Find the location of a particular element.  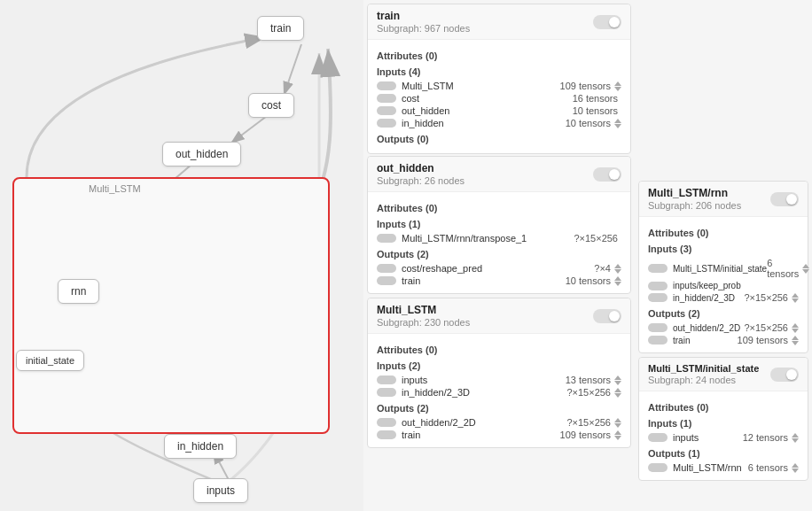

train-panel-toggle is located at coordinates (607, 22).